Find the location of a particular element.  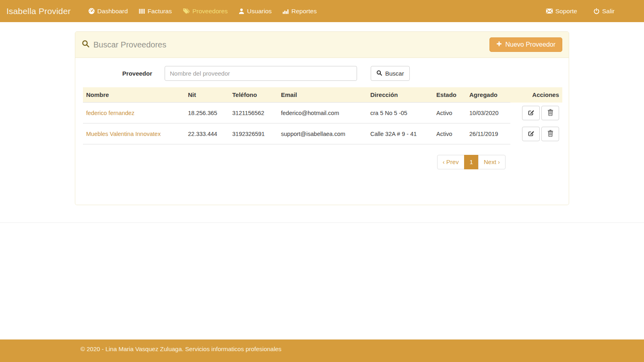

nav-item-salir: Salir is located at coordinates (604, 11).